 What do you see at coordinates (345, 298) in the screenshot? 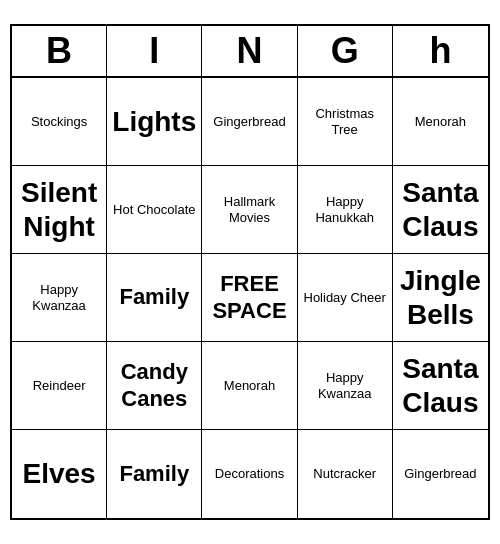
I see `cell-text: Holiday Cheer` at bounding box center [345, 298].